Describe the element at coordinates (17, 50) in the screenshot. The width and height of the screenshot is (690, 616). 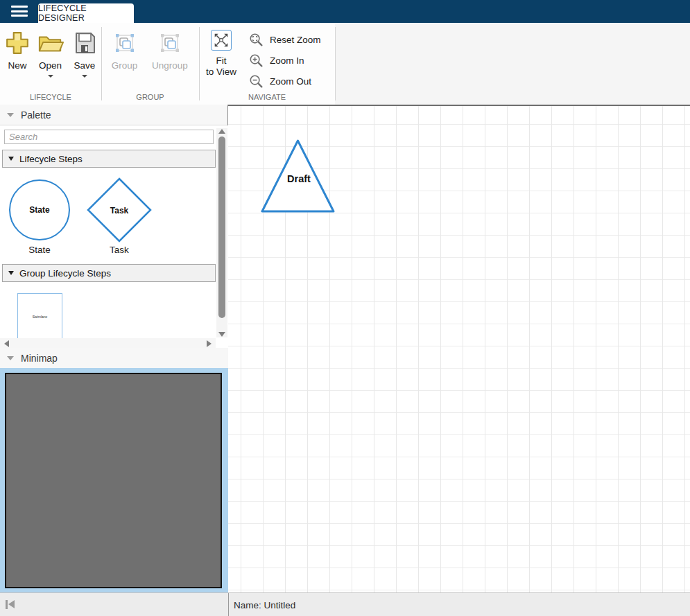
I see `new-button: New` at that location.